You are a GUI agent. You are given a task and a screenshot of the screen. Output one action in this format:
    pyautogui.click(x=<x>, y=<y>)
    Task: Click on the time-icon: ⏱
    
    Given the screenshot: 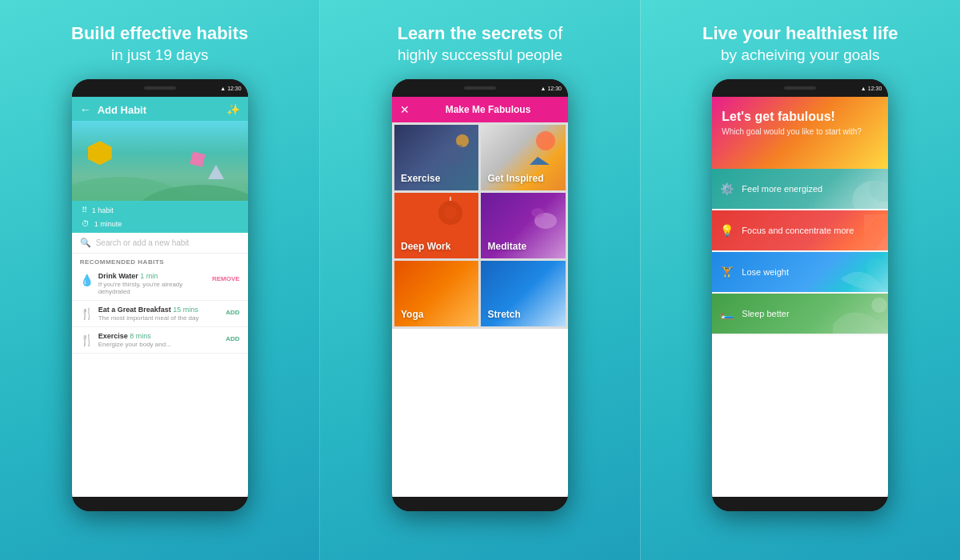 What is the action you would take?
    pyautogui.click(x=86, y=224)
    